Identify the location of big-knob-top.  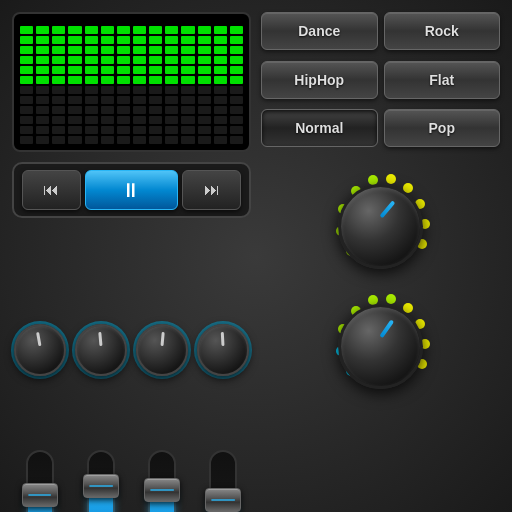
(380, 226).